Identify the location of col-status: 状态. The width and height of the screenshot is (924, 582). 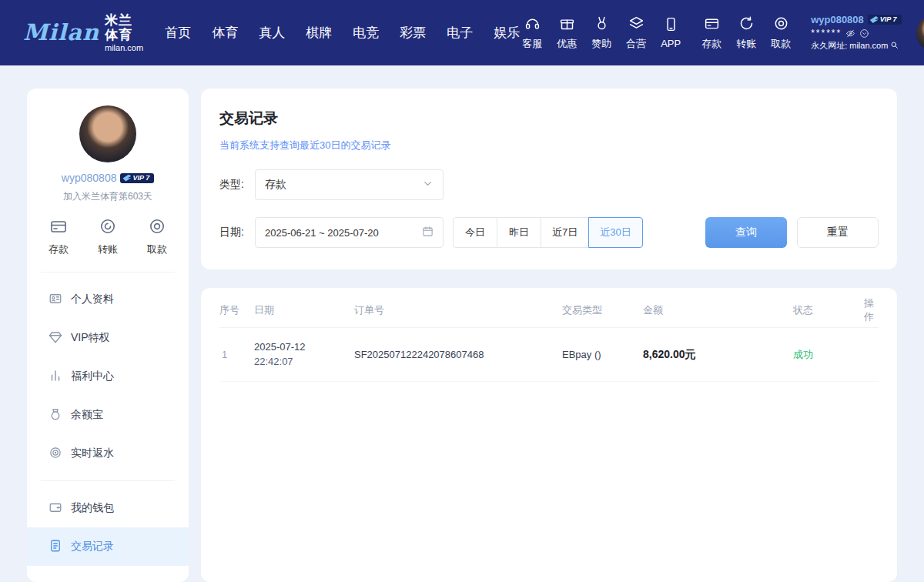
(824, 310).